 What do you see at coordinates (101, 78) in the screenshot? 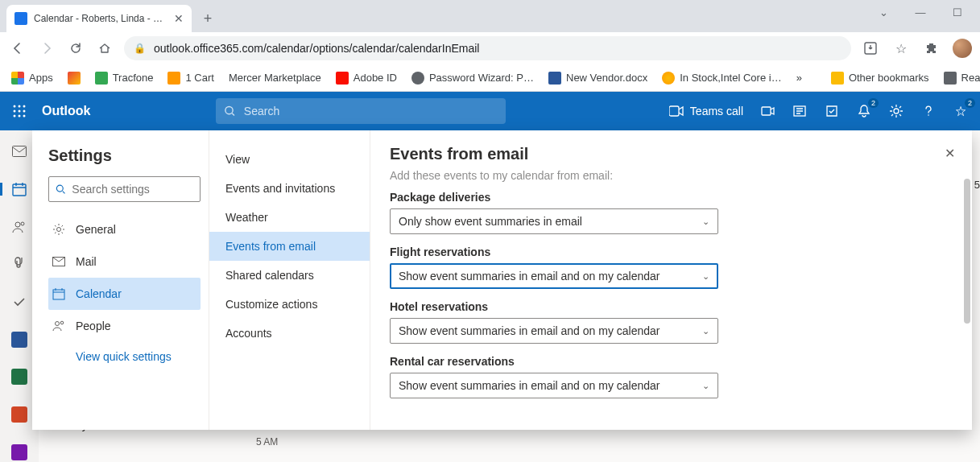
I see `tracfone-icon` at bounding box center [101, 78].